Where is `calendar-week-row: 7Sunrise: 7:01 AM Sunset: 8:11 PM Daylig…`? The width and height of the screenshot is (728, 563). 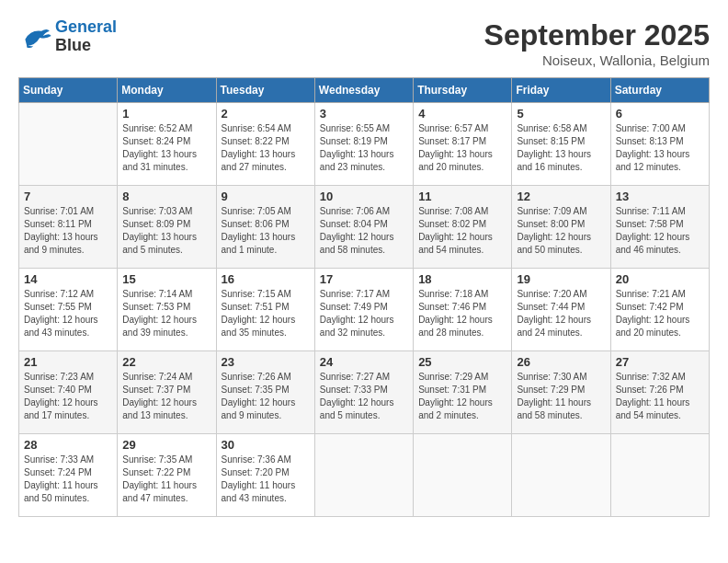
calendar-week-row: 7Sunrise: 7:01 AM Sunset: 8:11 PM Daylig… is located at coordinates (364, 227).